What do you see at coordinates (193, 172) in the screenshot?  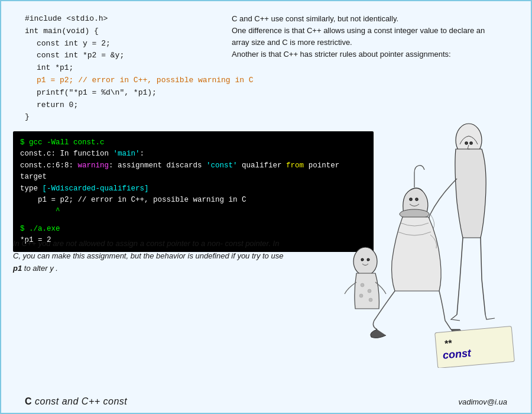 I see `terminal-warning-line: const.c:6:8: warning: assignment discard…` at bounding box center [193, 172].